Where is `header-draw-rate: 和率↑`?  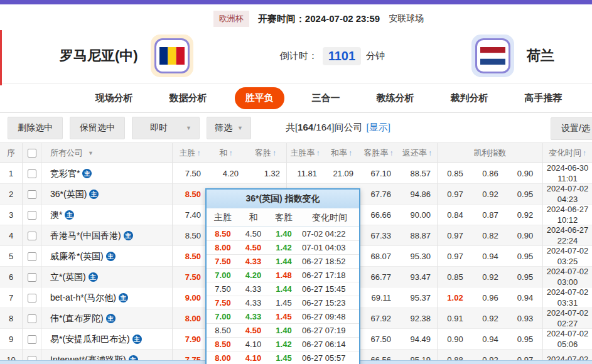
header-draw-rate: 和率↑ is located at coordinates (342, 153).